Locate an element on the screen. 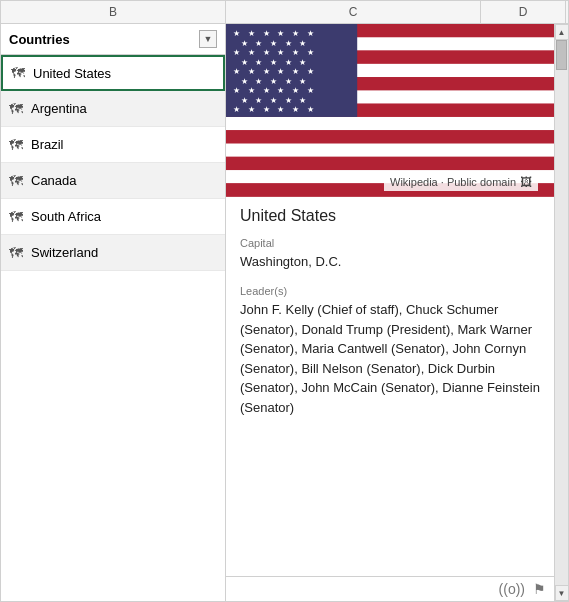  column-headers: B C D is located at coordinates (284, 12).